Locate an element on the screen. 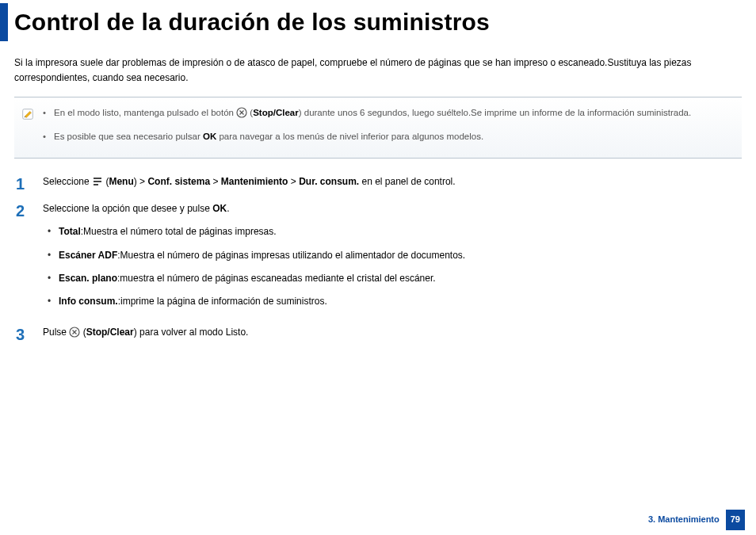 This screenshot has width=756, height=535. s1-a: Seleccione is located at coordinates (67, 182).